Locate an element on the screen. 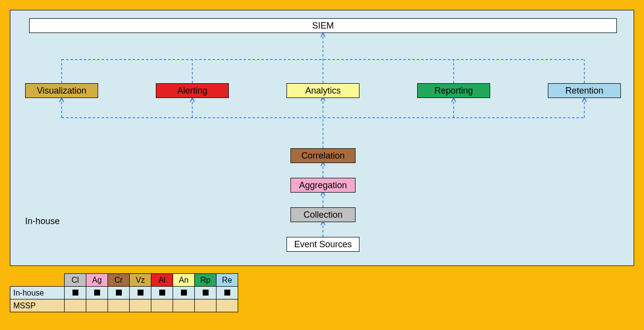 This screenshot has height=330, width=644. visualization-box: Visualization is located at coordinates (62, 91).